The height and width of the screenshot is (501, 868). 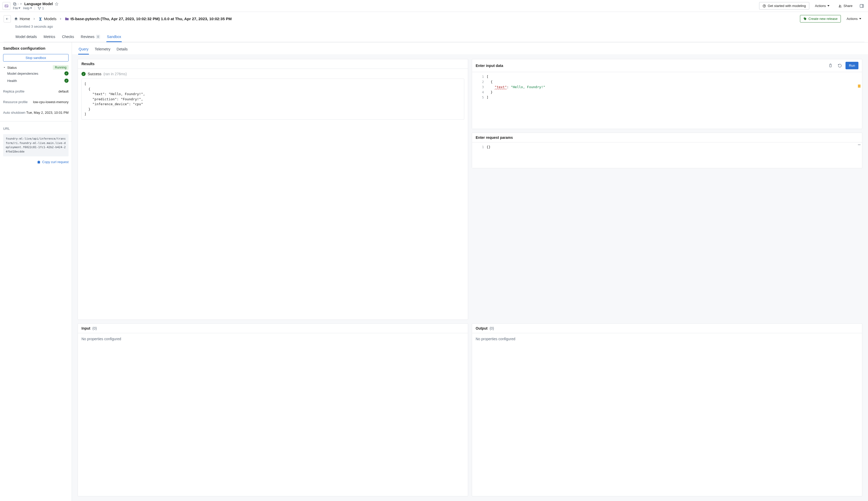 What do you see at coordinates (50, 37) in the screenshot?
I see `tab-metrics: Metrics` at bounding box center [50, 37].